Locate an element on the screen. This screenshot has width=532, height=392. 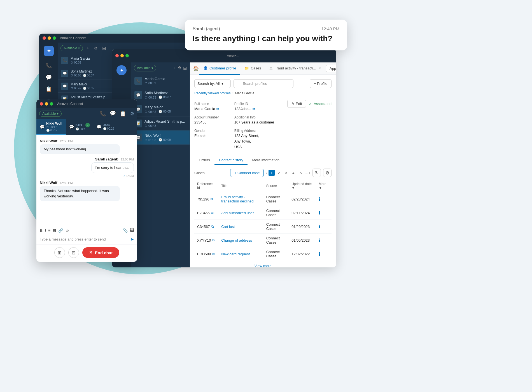
settings-icon: ⚙ is located at coordinates (327, 173).